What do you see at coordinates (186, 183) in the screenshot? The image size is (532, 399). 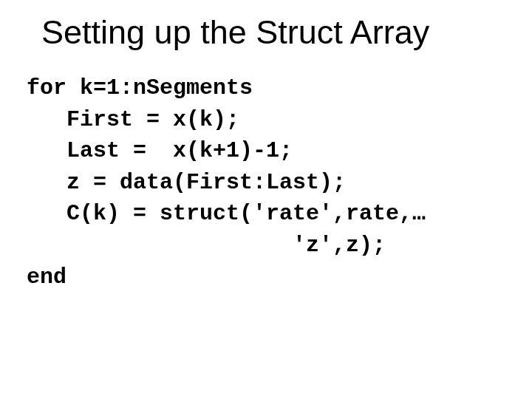 I see `code-line: z = data(First:Last);` at bounding box center [186, 183].